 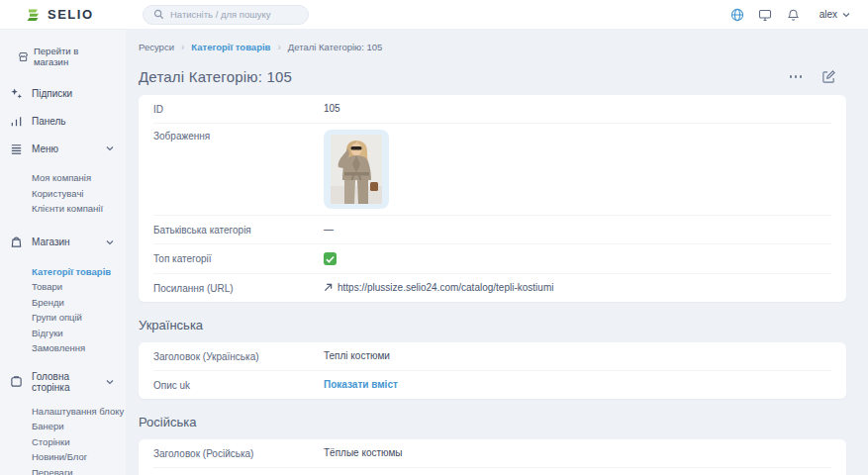 I want to click on breadcrumb-resources: Ресурси, so click(x=156, y=48).